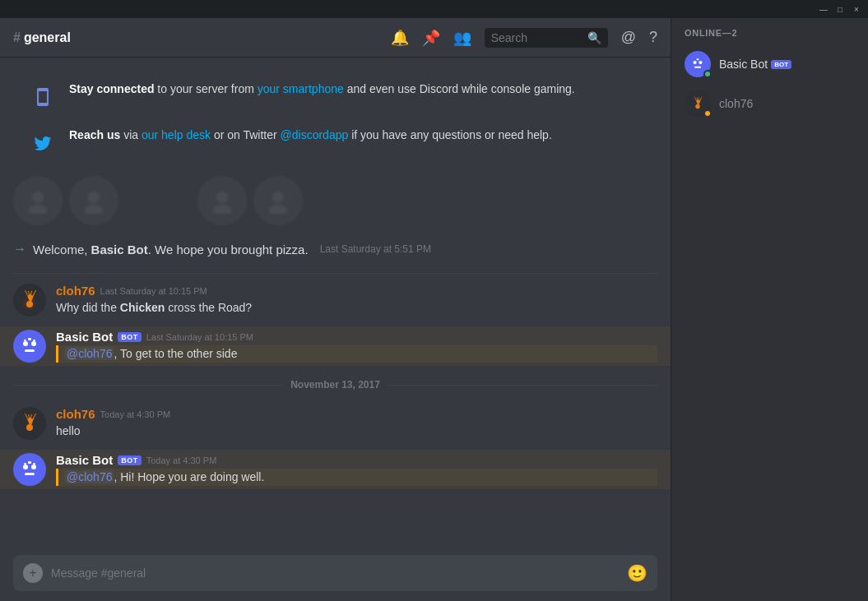  I want to click on bell-icon: 🔔, so click(400, 38).